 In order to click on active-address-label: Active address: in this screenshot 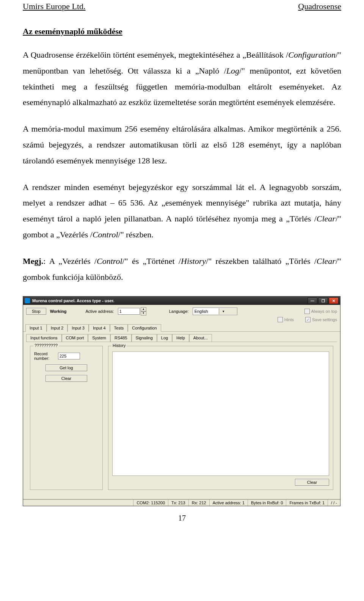, I will do `click(99, 311)`.